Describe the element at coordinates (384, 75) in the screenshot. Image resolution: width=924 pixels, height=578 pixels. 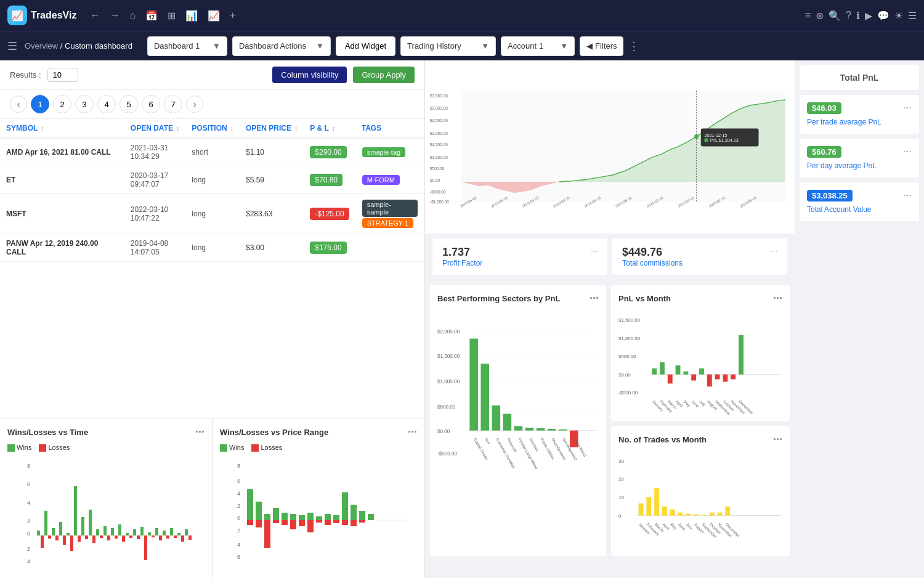
I see `group-apply-button: Group Apply` at that location.